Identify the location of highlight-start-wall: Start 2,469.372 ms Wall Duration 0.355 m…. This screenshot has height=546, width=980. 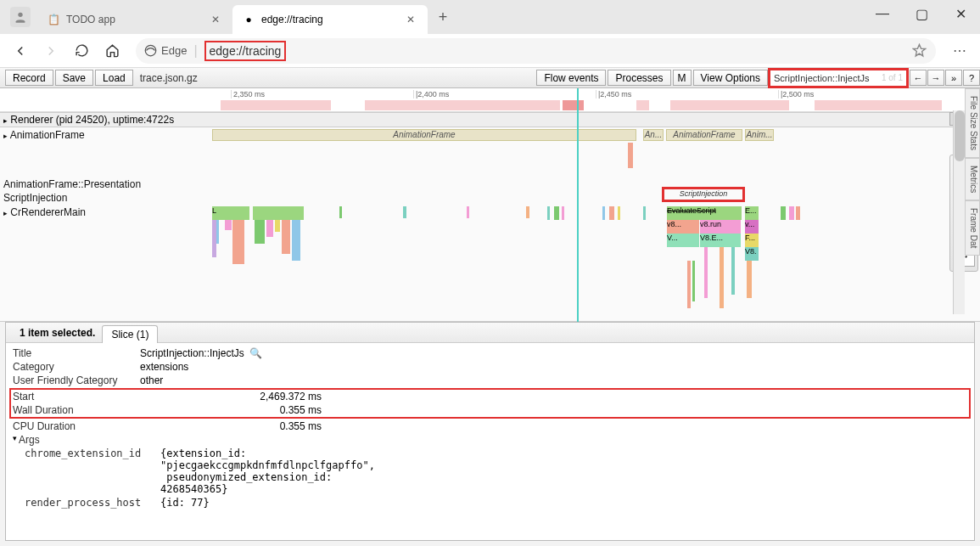
(490, 403).